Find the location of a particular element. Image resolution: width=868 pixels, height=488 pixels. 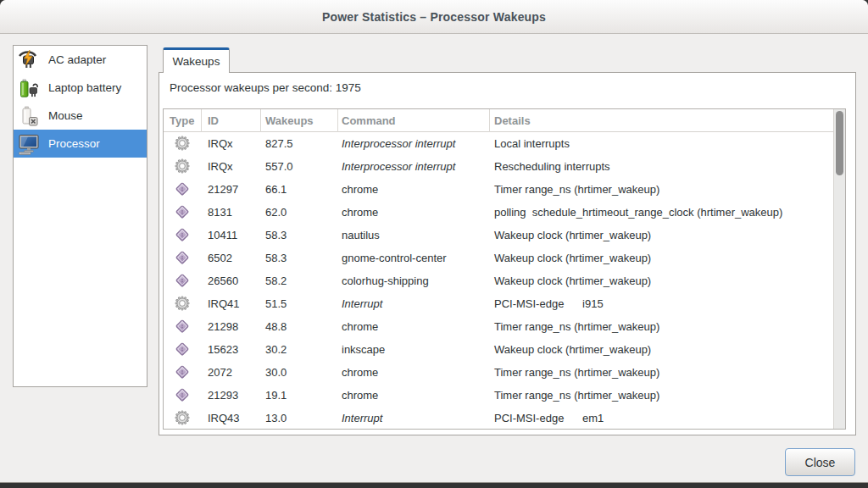

cell-details: PCI-MSI-edge i915 is located at coordinates (549, 303).